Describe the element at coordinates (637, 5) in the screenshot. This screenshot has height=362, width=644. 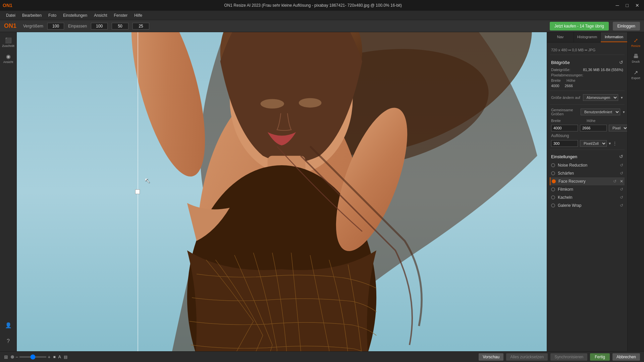
I see `close-button: ✕` at that location.